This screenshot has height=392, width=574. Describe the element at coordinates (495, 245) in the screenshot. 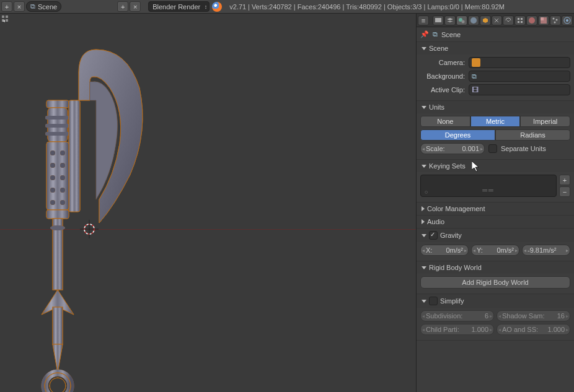

I see `gravity-panel: Gravity ◂X:0m/s²▸ ◂Y:0m/s²▸ ◂-9.81m/s²▸` at that location.